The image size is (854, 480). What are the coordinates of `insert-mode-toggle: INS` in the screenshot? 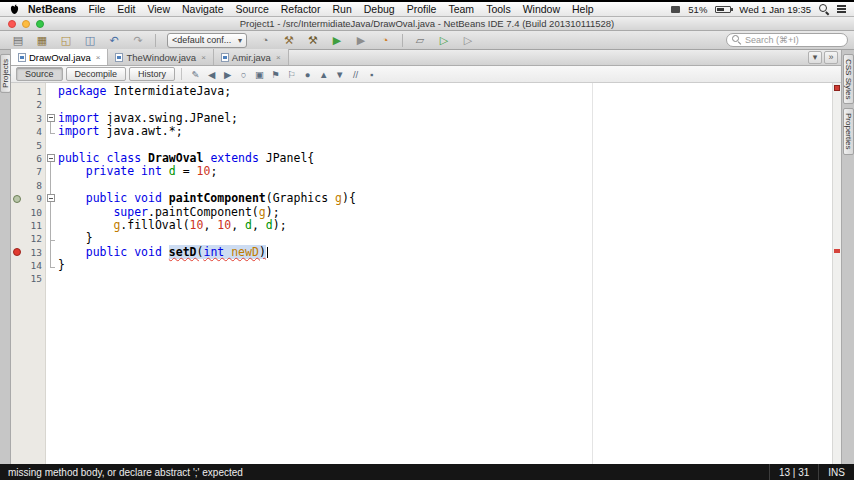 It's located at (836, 472).